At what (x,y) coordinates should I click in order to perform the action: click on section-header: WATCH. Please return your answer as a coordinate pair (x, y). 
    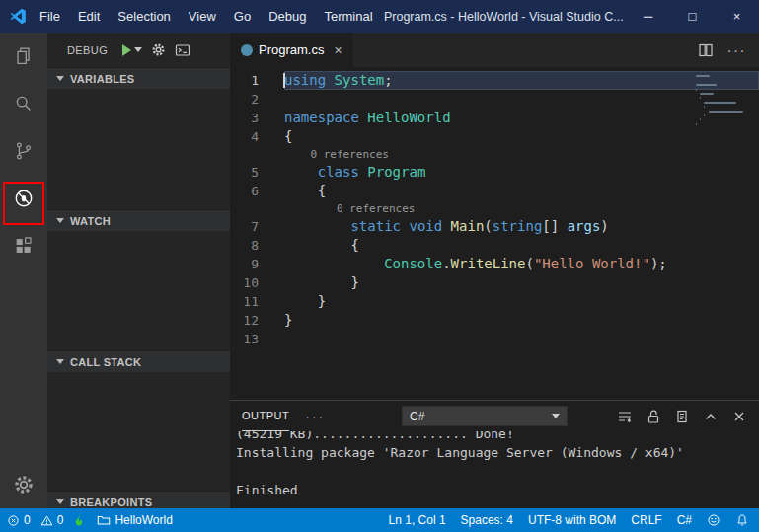
    Looking at the image, I should click on (138, 220).